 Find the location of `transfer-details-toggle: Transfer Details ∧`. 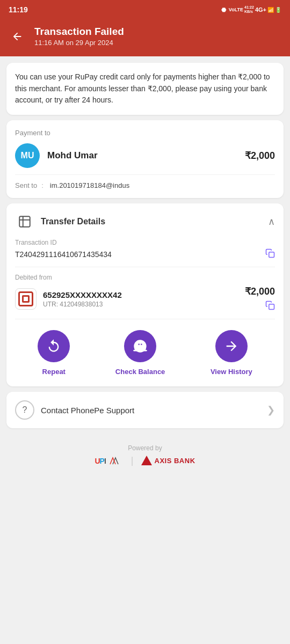

transfer-details-toggle: Transfer Details ∧ is located at coordinates (145, 222).